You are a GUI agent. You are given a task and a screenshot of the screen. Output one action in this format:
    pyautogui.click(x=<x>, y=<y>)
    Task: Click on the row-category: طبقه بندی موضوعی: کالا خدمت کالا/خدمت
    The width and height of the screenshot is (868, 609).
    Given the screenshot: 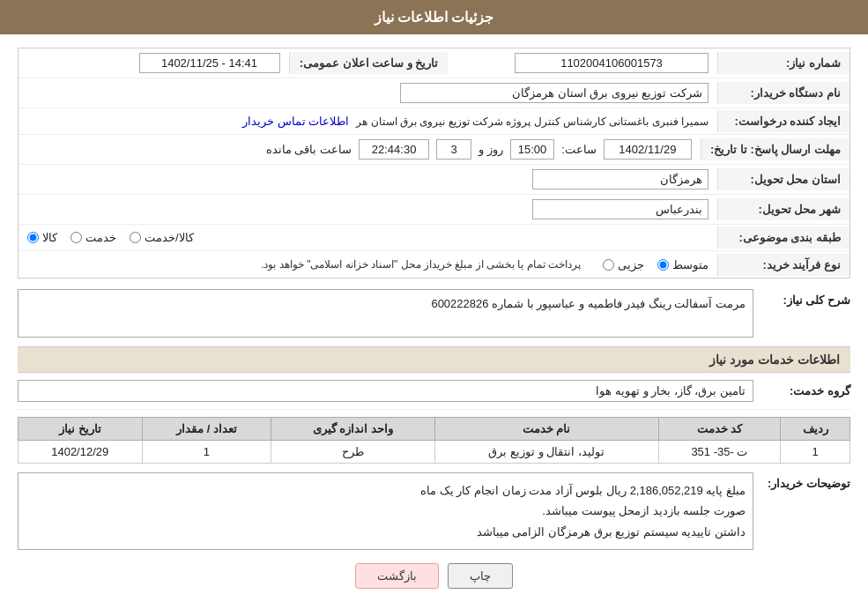 What is the action you would take?
    pyautogui.click(x=434, y=238)
    